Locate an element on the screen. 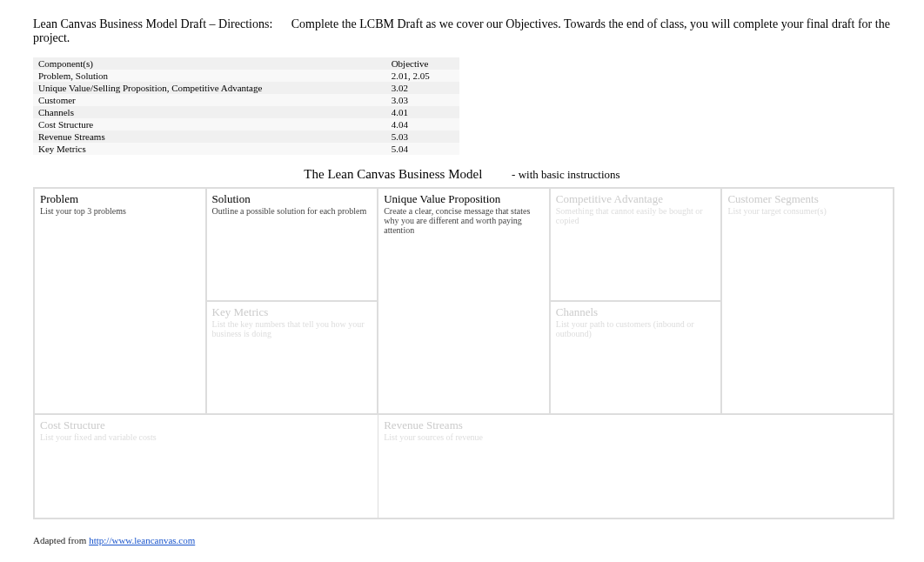  cell-objective: 4.04 is located at coordinates (423, 124).